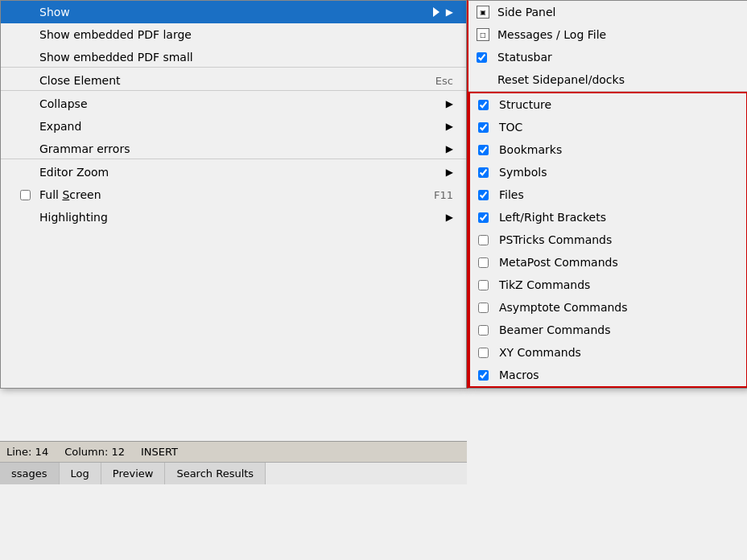 This screenshot has width=747, height=560. What do you see at coordinates (609, 307) in the screenshot?
I see `submenu-item-asymptote-commands: Asymptote Commands` at bounding box center [609, 307].